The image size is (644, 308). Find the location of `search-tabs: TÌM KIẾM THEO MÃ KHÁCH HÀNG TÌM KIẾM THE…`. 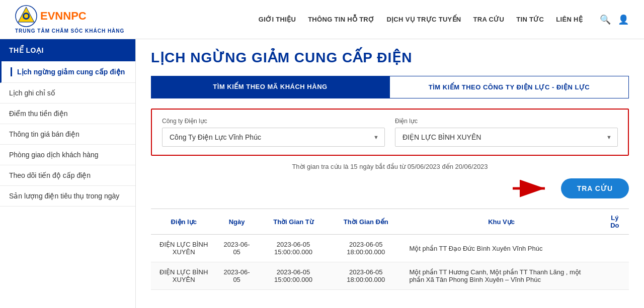

search-tabs: TÌM KIẾM THEO MÃ KHÁCH HÀNG TÌM KIẾM THE… is located at coordinates (390, 87).